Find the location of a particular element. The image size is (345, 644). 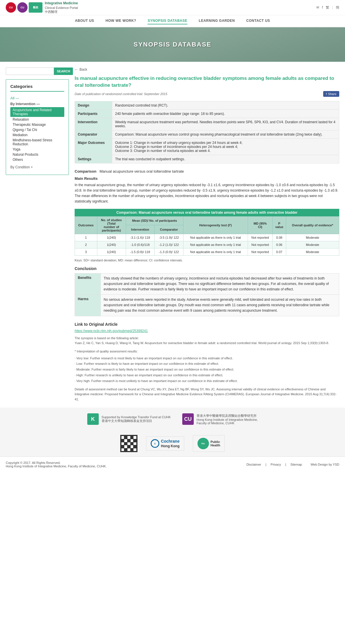

sidebar-item-qigong: Qigong / Tai Chi is located at coordinates (37, 130).